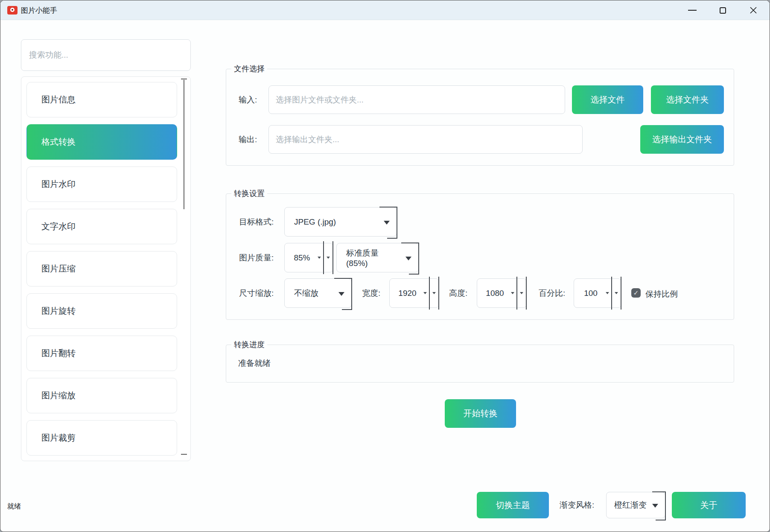 The image size is (770, 532). I want to click on gradient-style-select: 橙红渐变, so click(636, 505).